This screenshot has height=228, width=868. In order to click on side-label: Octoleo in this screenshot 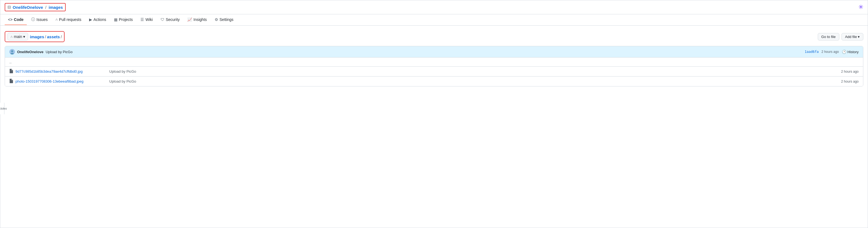, I will do `click(3, 108)`.